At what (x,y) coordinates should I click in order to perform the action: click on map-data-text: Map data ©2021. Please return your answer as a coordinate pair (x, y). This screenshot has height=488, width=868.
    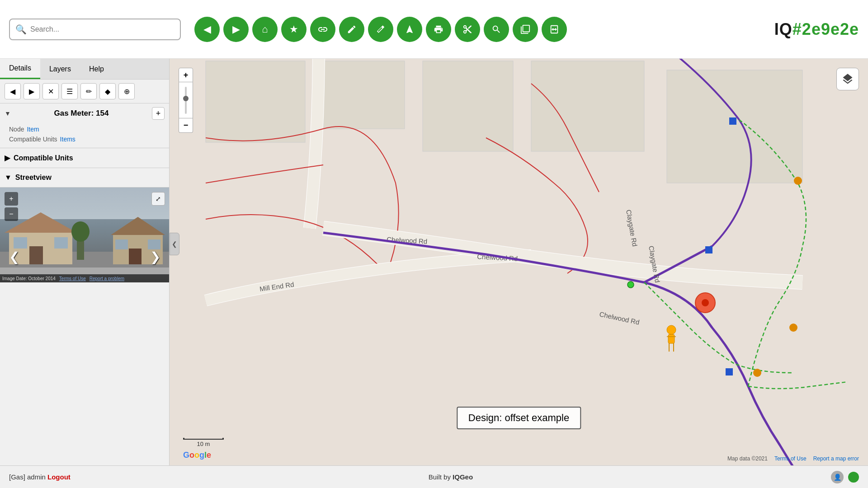
    Looking at the image, I should click on (748, 459).